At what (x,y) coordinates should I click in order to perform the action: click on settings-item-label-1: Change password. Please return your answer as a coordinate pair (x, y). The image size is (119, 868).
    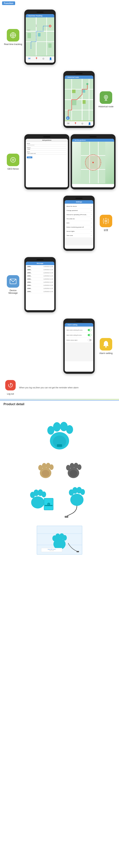
    Looking at the image, I should click on (72, 210).